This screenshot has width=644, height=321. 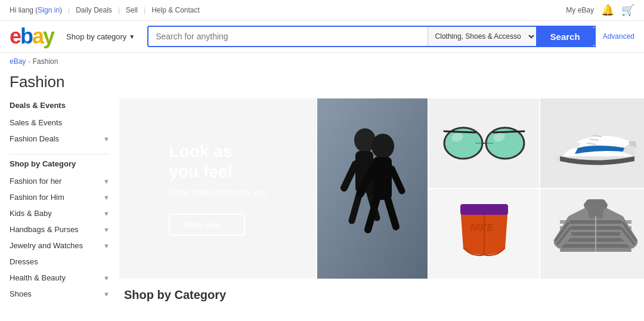 What do you see at coordinates (15, 36) in the screenshot?
I see `logo-e: e` at bounding box center [15, 36].